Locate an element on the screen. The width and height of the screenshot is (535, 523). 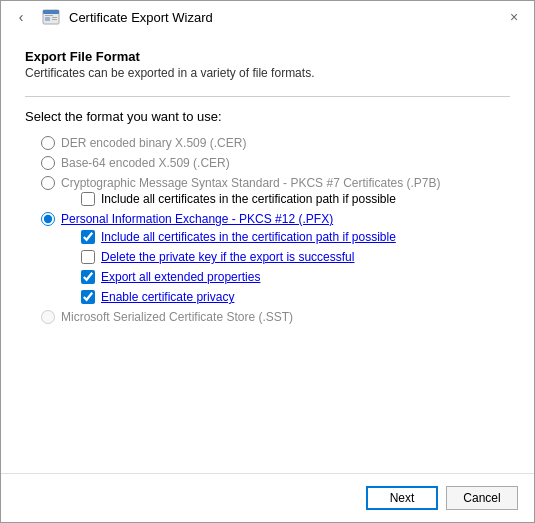
title-bar-left: ‹ Certificate Export Wizard is located at coordinates (111, 17).